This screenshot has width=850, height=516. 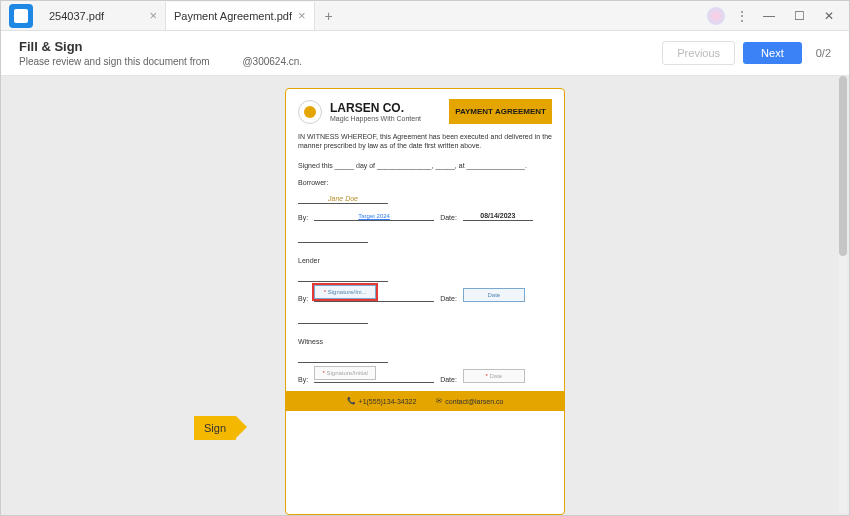 I want to click on witness-name-line, so click(x=343, y=356).